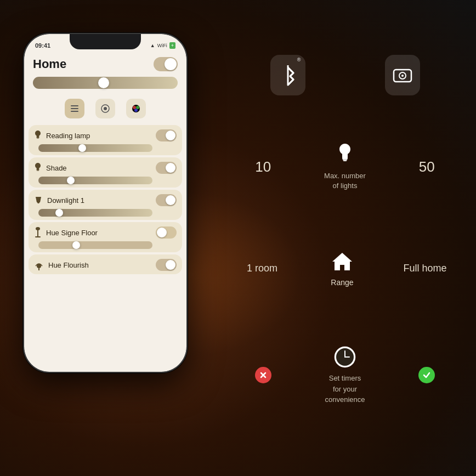 This screenshot has width=476, height=476. What do you see at coordinates (69, 265) in the screenshot?
I see `light-name: Hue Flourish` at bounding box center [69, 265].